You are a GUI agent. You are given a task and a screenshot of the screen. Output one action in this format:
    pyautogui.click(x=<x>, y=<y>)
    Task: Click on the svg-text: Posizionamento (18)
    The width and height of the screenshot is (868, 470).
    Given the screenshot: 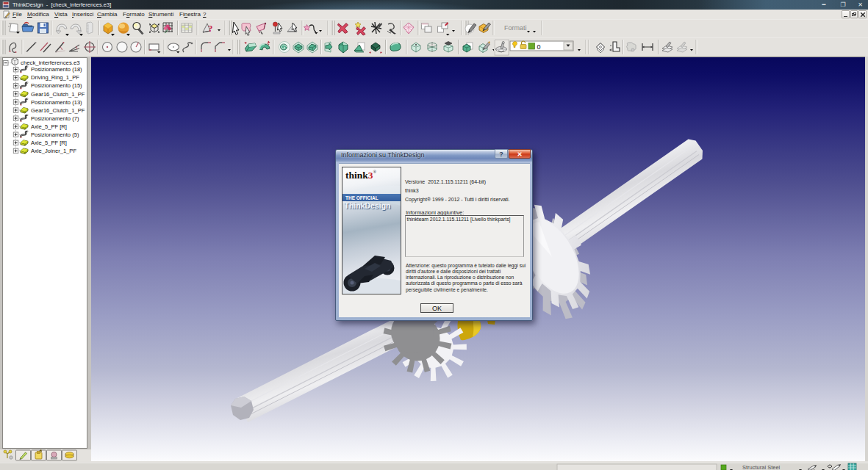 What is the action you would take?
    pyautogui.click(x=57, y=69)
    